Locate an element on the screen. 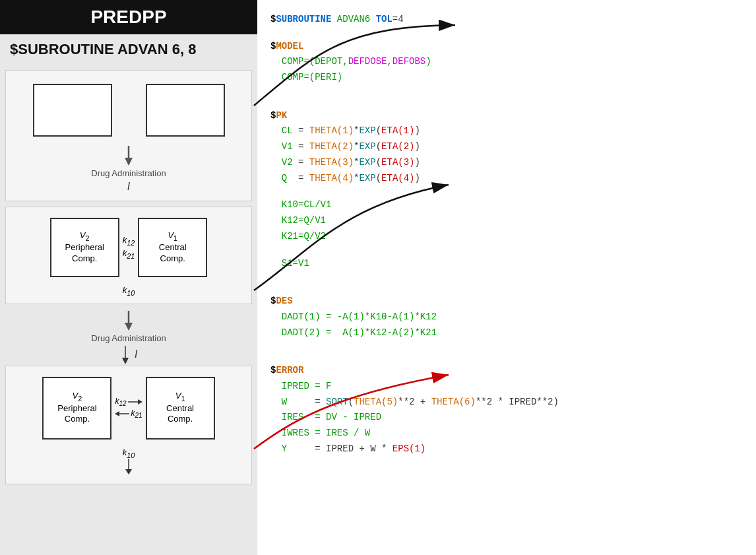 The image size is (756, 555). code-ipred: IPRED = F is located at coordinates (507, 387).